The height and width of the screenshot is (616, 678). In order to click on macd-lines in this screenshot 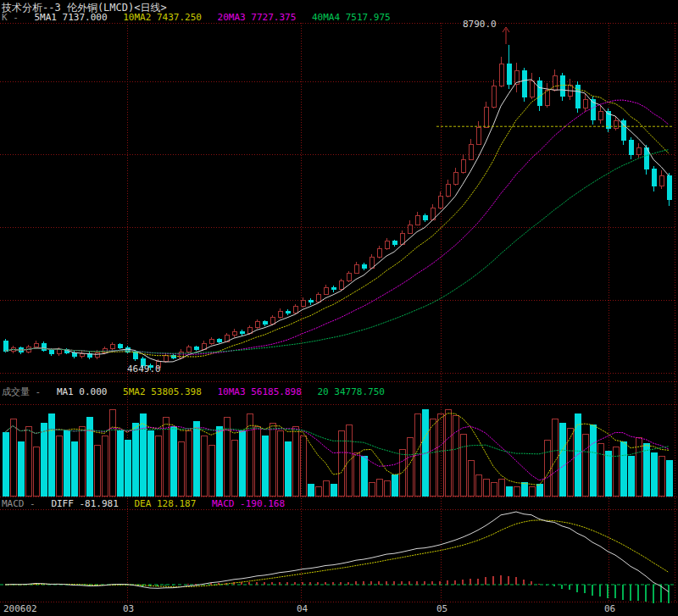, I will do `click(337, 552)`.